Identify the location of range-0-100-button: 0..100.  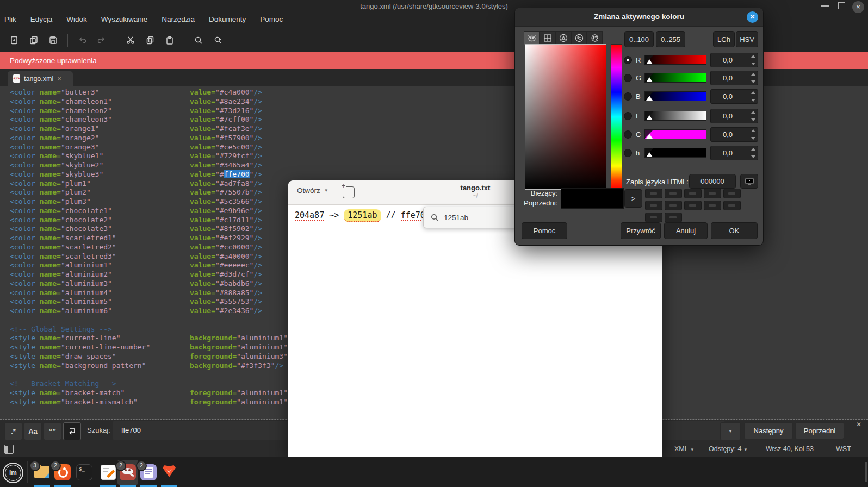
(639, 39).